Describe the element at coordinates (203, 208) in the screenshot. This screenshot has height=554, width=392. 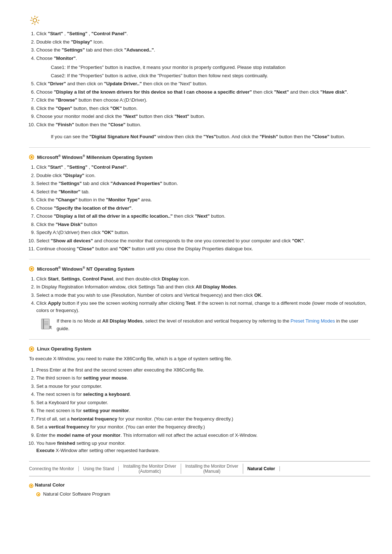
I see `list-item: Choose "Specify the location of the driv…` at that location.